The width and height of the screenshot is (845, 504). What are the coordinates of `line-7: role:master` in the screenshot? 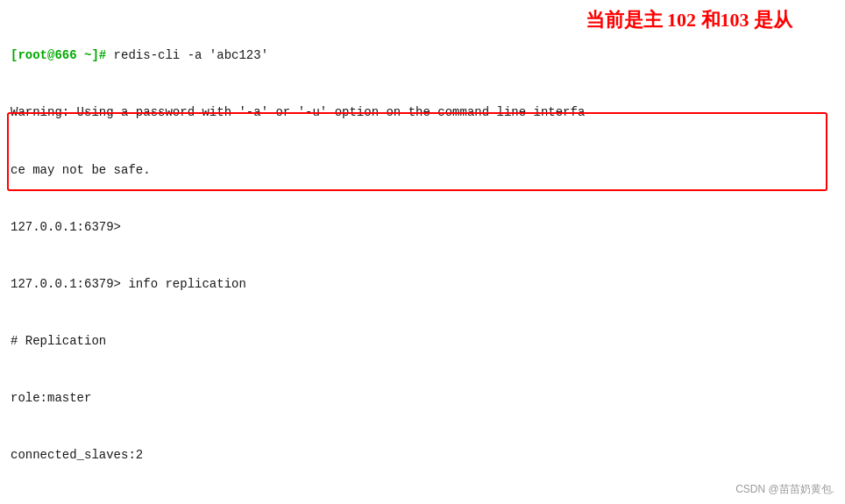 It's located at (422, 399).